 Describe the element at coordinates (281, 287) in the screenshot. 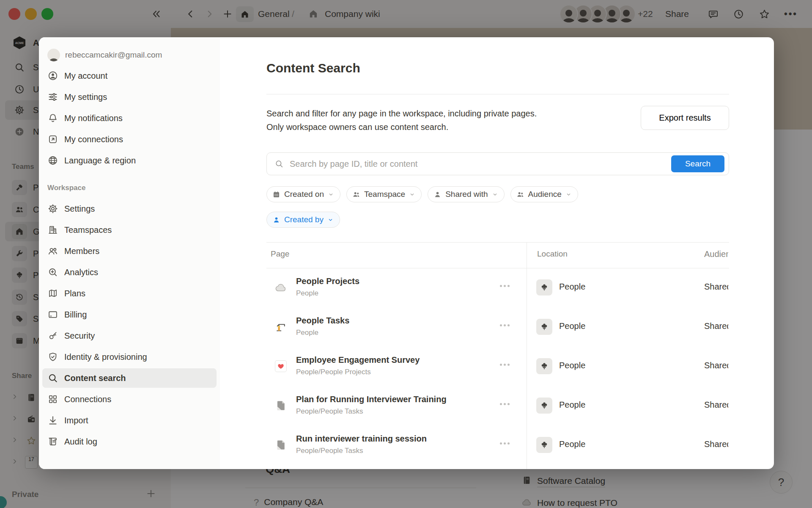

I see `cloud-icon` at that location.